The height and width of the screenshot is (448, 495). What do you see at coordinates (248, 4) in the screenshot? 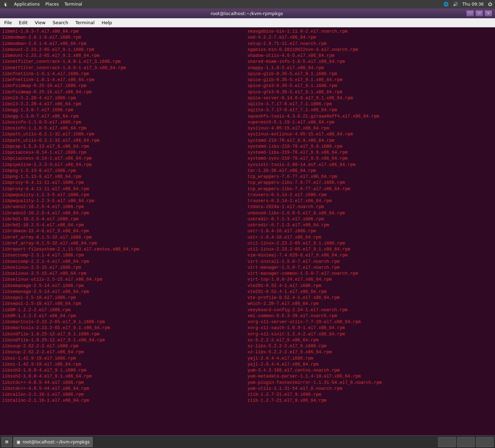
I see `system-bar: 🐧 Applications Places Terminal 🌐 🔊 Thu 0…` at bounding box center [248, 4].